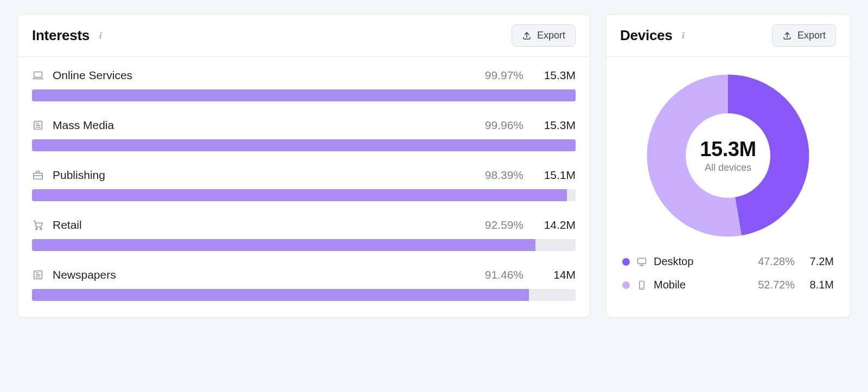 The width and height of the screenshot is (868, 392). I want to click on interest-label: Publishing, so click(259, 175).